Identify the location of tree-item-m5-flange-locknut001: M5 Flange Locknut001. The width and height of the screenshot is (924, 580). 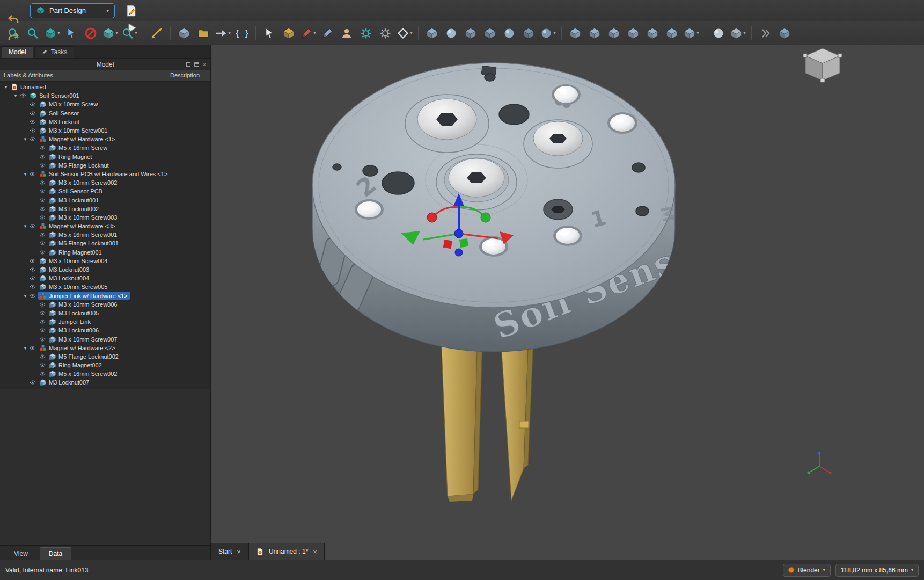
(105, 243).